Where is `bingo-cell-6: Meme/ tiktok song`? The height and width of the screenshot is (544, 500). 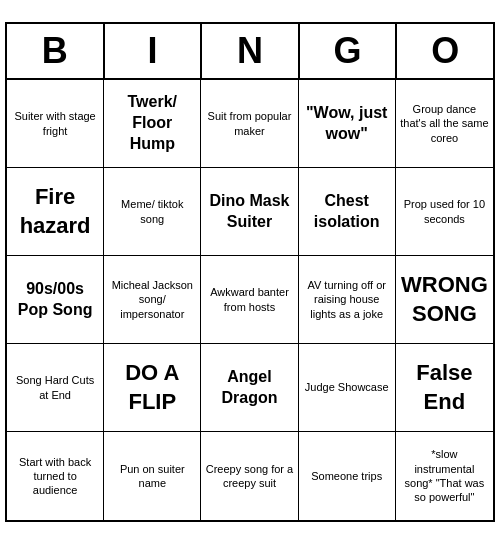 bingo-cell-6: Meme/ tiktok song is located at coordinates (152, 212).